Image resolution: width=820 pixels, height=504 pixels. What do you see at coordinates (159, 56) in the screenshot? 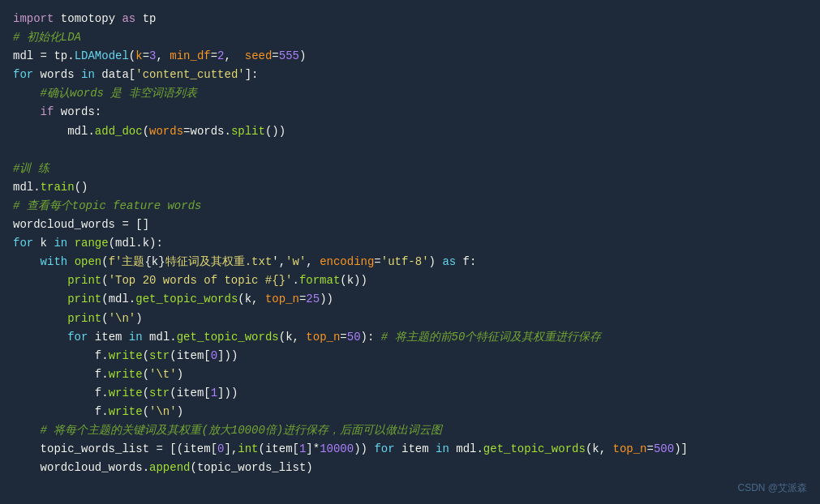
I see `punc: ,` at bounding box center [159, 56].